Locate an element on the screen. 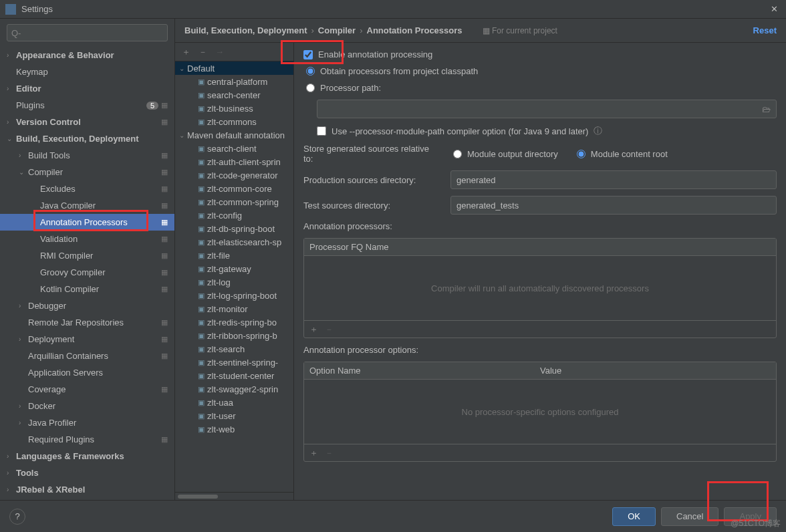 The height and width of the screenshot is (532, 786). help-button: ? is located at coordinates (17, 517).